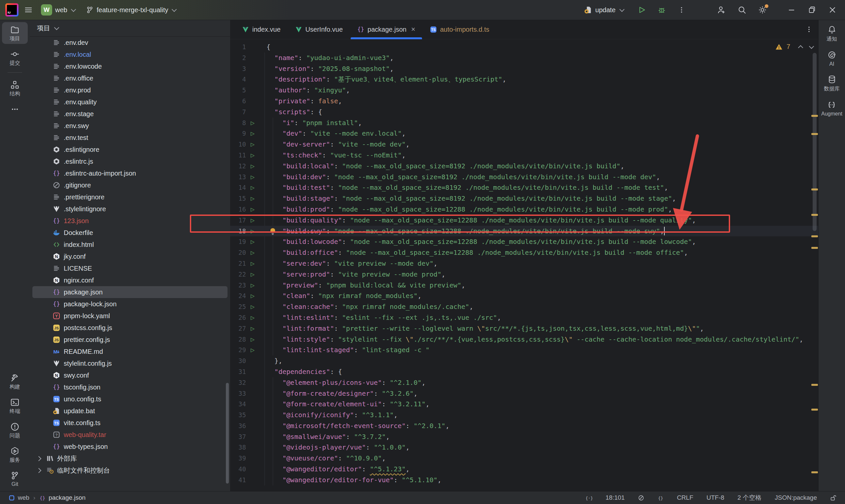 The width and height of the screenshot is (845, 504). I want to click on code-line: 18▷ "build:swy": "node --max_old_space_s…, so click(524, 231).